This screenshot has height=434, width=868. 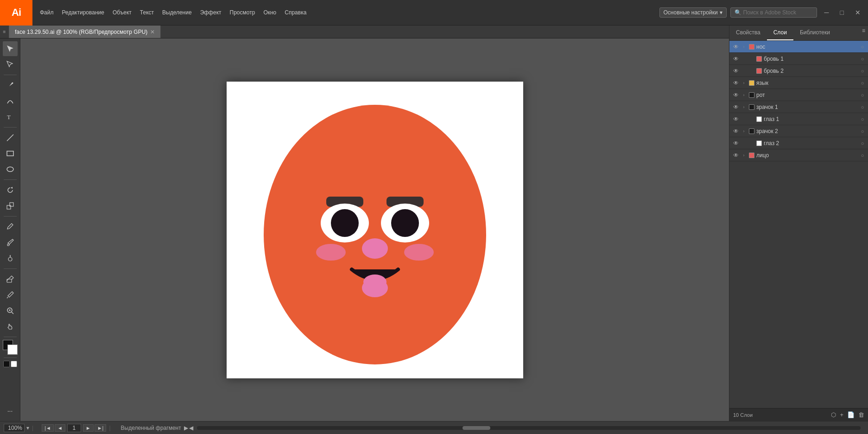 I want to click on rectangle-tool, so click(x=10, y=153).